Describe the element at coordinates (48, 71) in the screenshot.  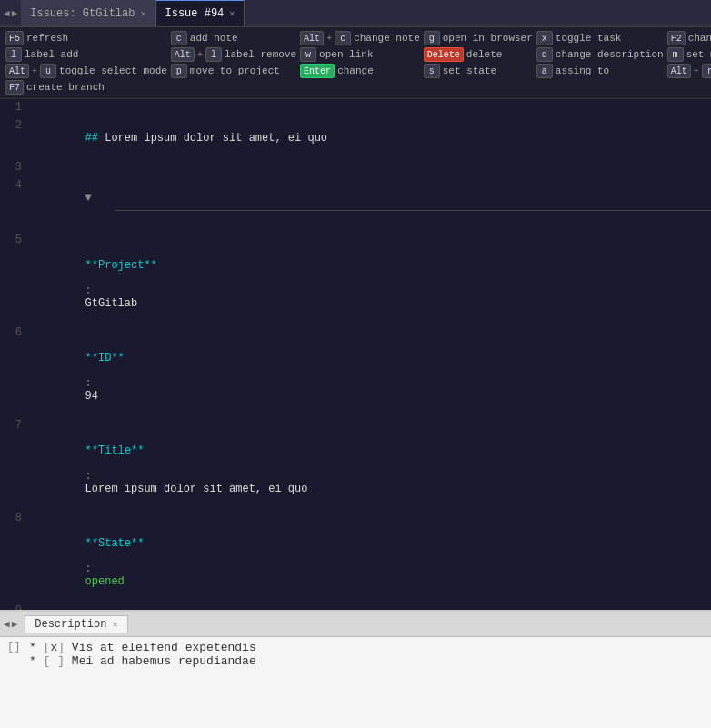
I see `kbd-u: u` at that location.